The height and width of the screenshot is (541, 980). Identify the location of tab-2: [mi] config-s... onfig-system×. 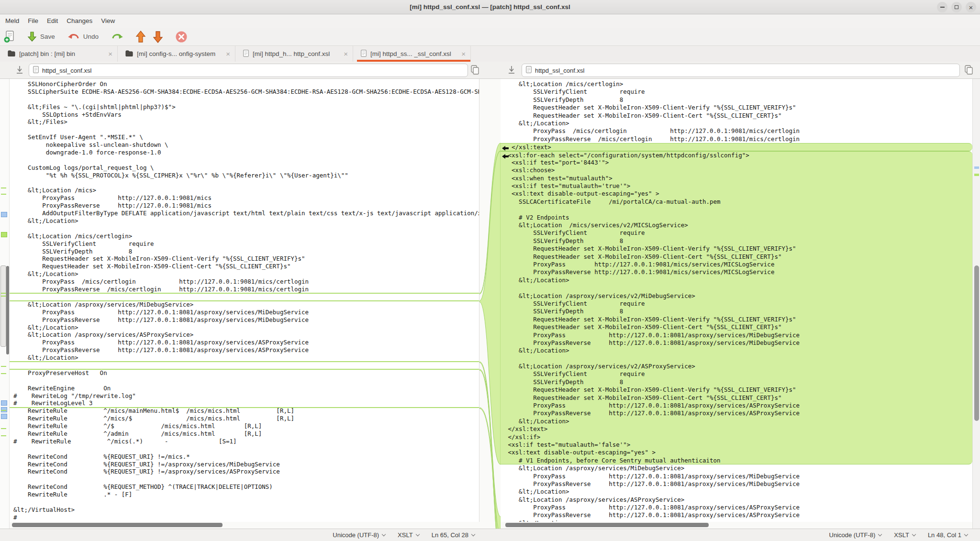
(178, 54).